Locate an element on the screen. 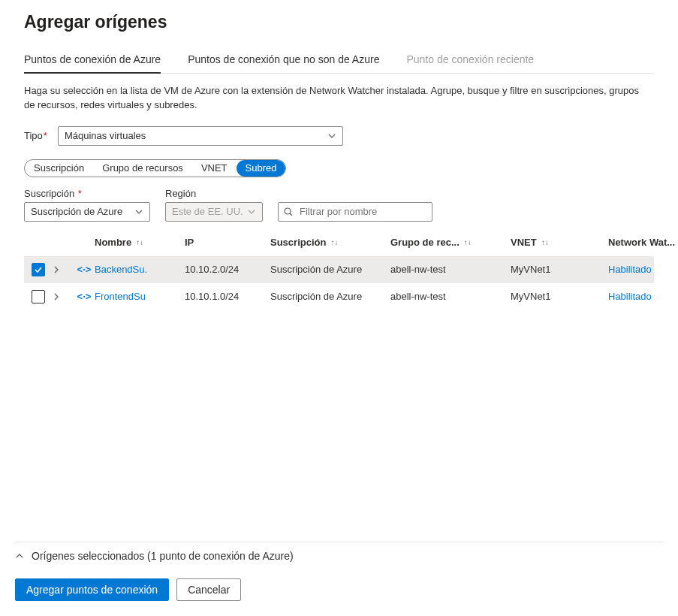 The image size is (678, 616). type-label: Tipo* is located at coordinates (36, 135).